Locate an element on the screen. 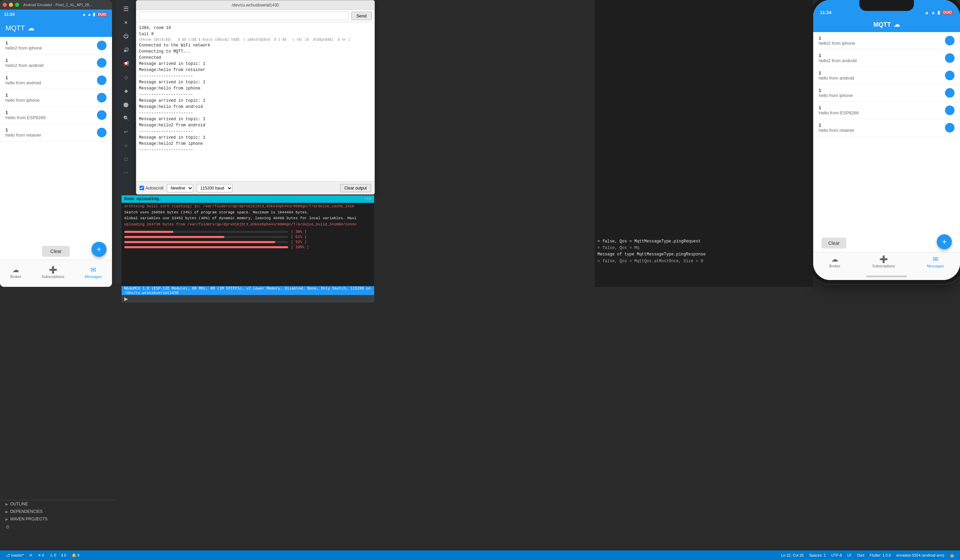  serial-output-line: Connected to the WiFi network is located at coordinates (255, 45).